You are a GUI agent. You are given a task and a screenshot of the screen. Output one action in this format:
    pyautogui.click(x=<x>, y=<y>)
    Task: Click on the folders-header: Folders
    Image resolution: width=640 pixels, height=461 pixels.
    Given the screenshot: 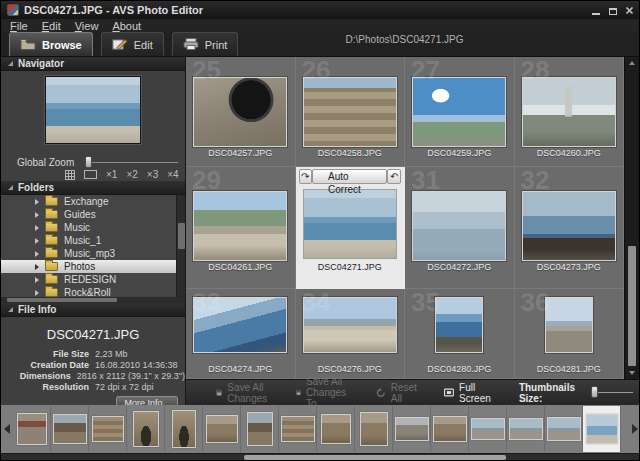 What is the action you would take?
    pyautogui.click(x=93, y=188)
    